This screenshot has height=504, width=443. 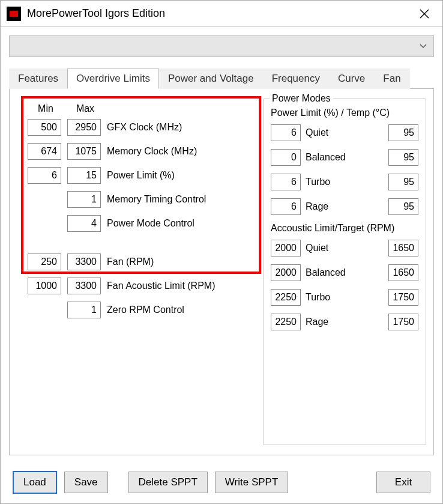 What do you see at coordinates (345, 228) in the screenshot?
I see `acoustic-limit-label: Accoustic Limit/Target (RPM)` at bounding box center [345, 228].